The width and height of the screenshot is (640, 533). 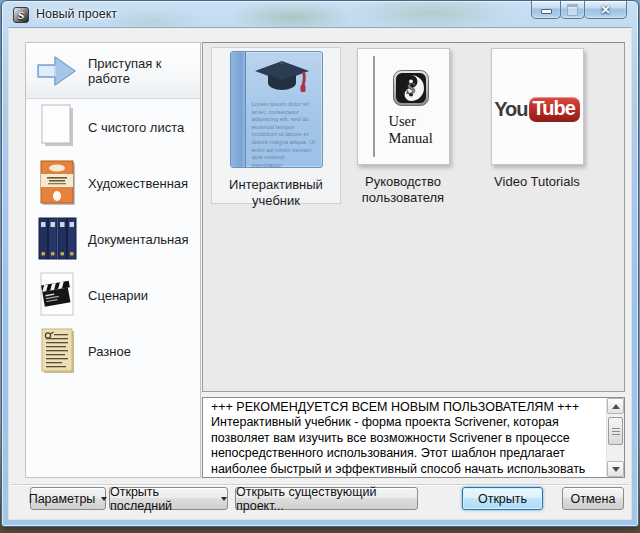 I want to click on book-spine, so click(x=238, y=110).